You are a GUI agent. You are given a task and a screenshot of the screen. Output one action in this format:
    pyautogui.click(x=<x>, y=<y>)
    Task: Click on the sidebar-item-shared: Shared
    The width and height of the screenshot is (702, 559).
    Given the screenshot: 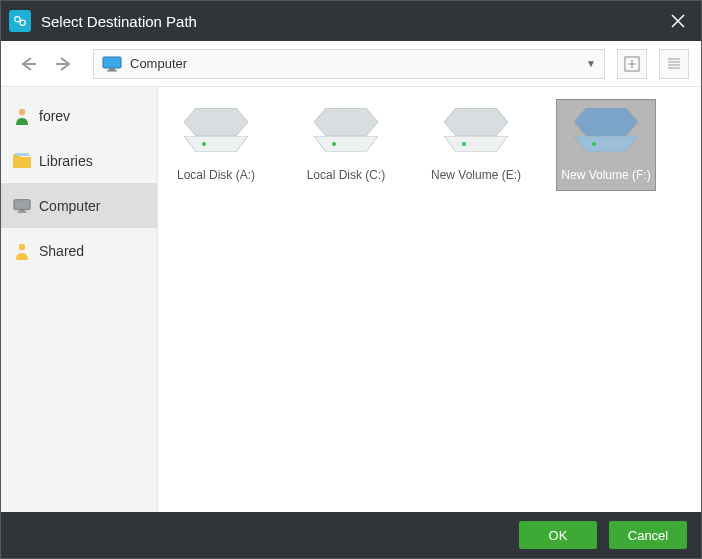 What is the action you would take?
    pyautogui.click(x=79, y=250)
    